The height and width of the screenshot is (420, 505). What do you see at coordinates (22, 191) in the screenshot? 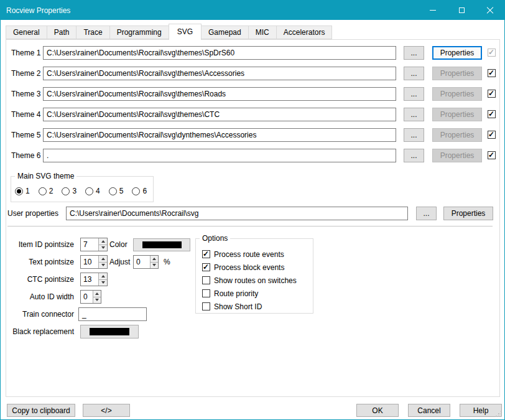
I see `radio-theme-1: 1` at bounding box center [22, 191].